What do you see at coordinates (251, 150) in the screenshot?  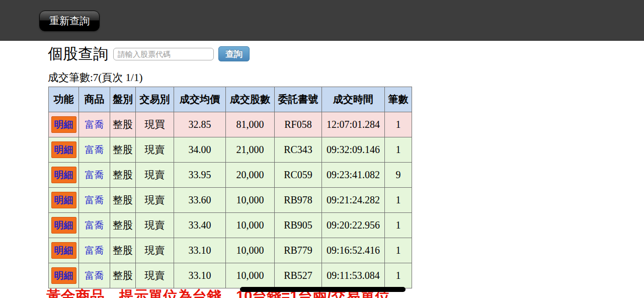 I see `shares-cell: 21,000` at bounding box center [251, 150].